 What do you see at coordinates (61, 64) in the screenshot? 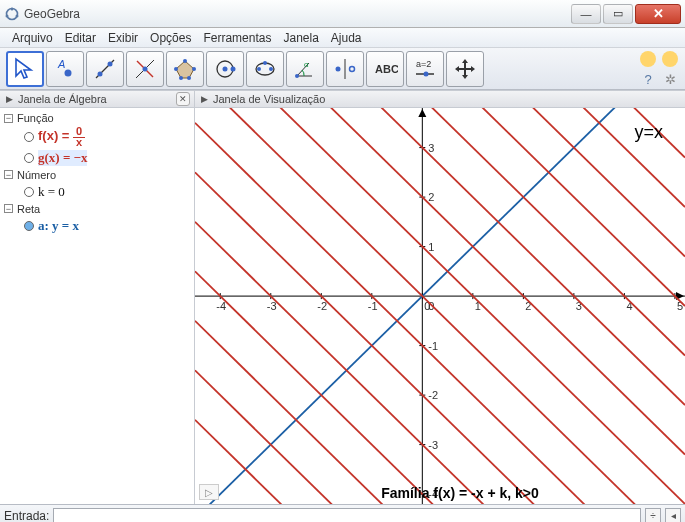
I see `svg-text: A` at bounding box center [61, 64].